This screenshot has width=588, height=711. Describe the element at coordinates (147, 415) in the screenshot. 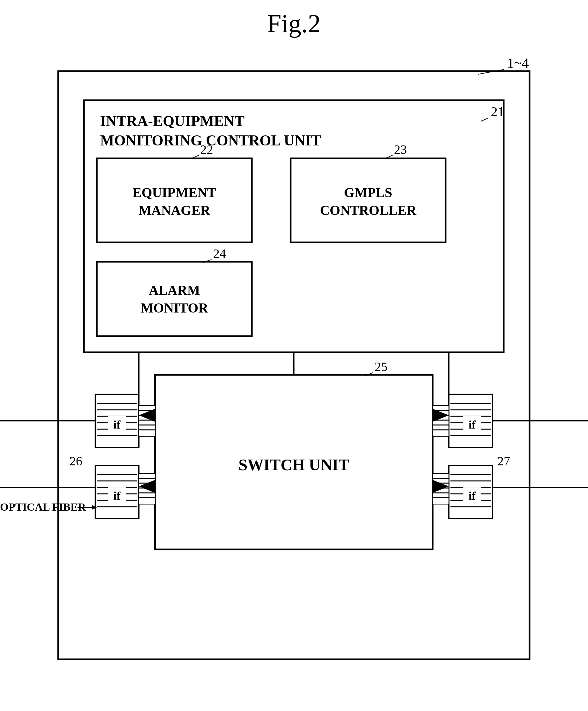

I see `arrow-left-top` at that location.